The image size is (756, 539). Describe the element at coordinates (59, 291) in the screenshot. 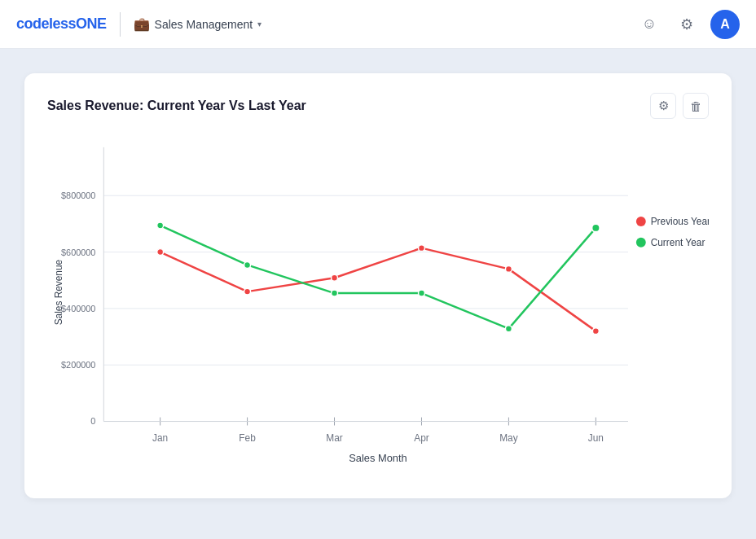

I see `svg-text: Sales Revenue` at that location.